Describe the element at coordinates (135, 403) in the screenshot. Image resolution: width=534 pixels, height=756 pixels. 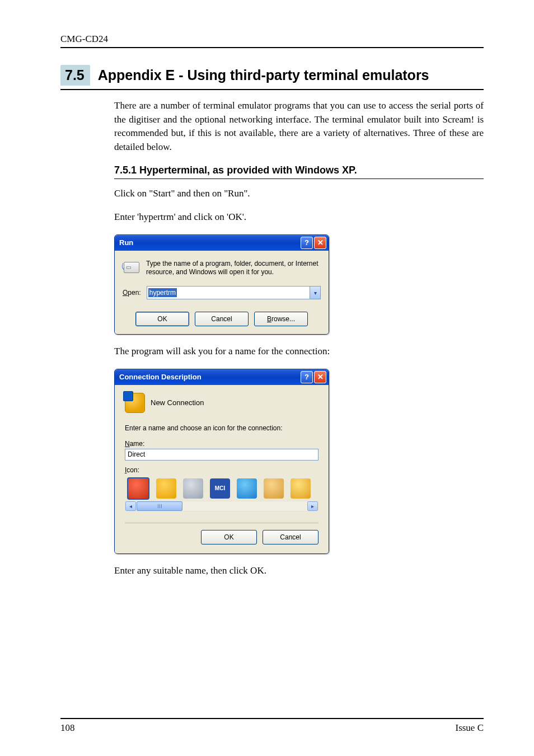
I see `new-connection-icon` at that location.